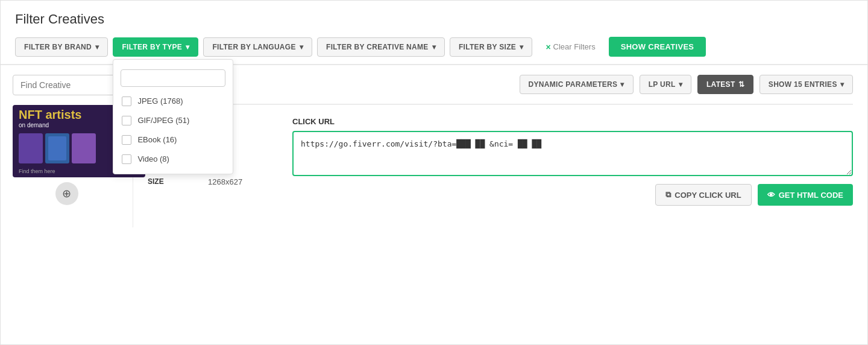 The width and height of the screenshot is (868, 345). What do you see at coordinates (573, 84) in the screenshot?
I see `dynamic-params-label: DYNAMIC PARAMETERS` at bounding box center [573, 84].